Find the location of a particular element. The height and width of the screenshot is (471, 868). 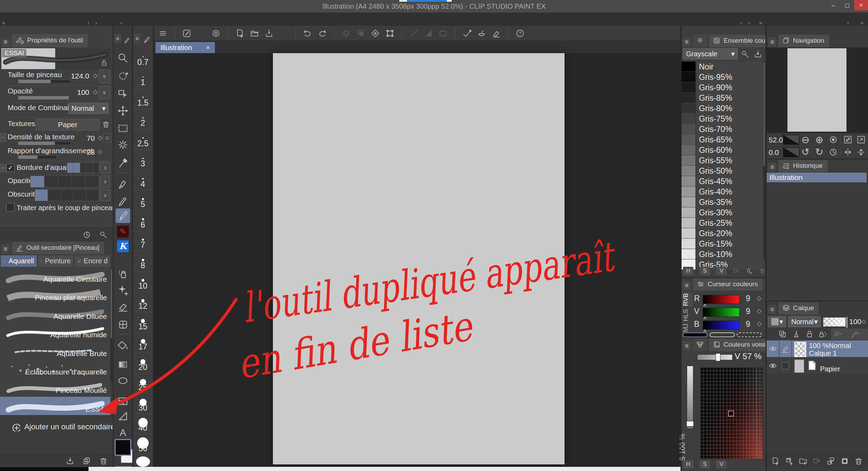

rectd-button is located at coordinates (443, 33).